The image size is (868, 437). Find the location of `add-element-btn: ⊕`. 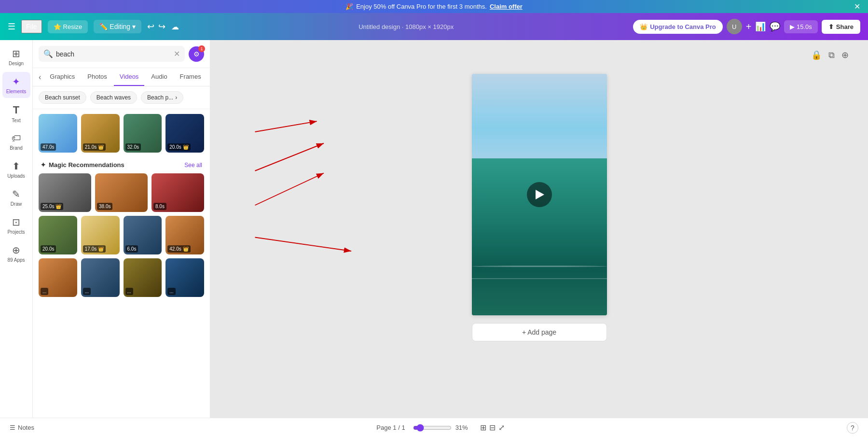

add-element-btn: ⊕ is located at coordinates (845, 55).